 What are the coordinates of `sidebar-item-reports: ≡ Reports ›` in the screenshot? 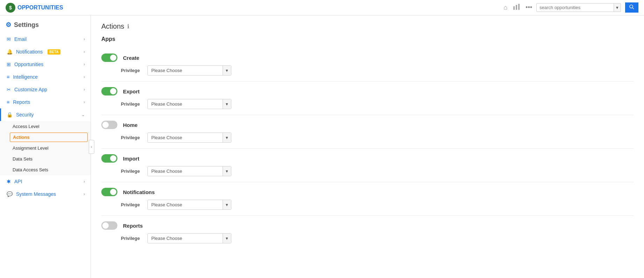 It's located at (45, 102).